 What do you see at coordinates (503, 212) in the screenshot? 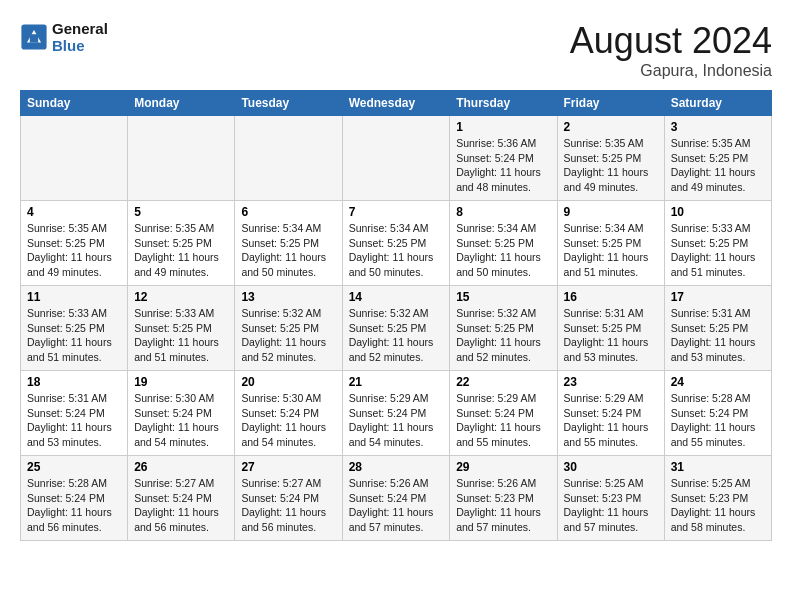
I see `day-number: 8` at bounding box center [503, 212].